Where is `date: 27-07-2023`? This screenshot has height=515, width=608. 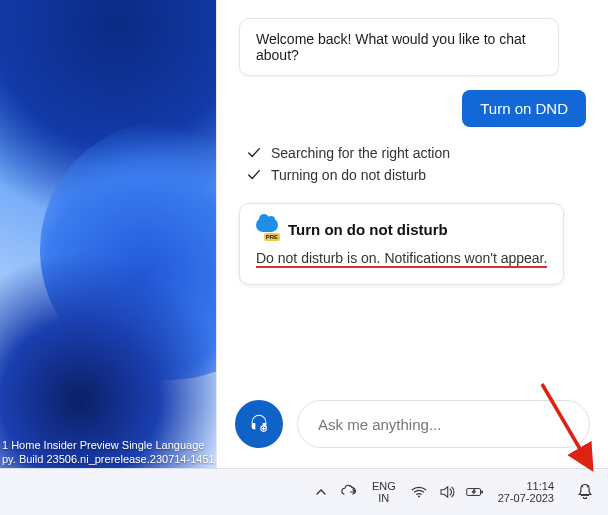 date: 27-07-2023 is located at coordinates (526, 498).